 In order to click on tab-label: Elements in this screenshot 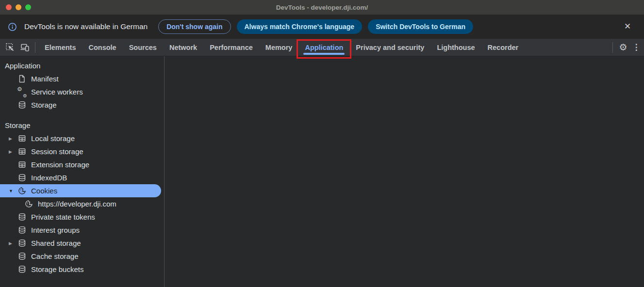, I will do `click(60, 48)`.